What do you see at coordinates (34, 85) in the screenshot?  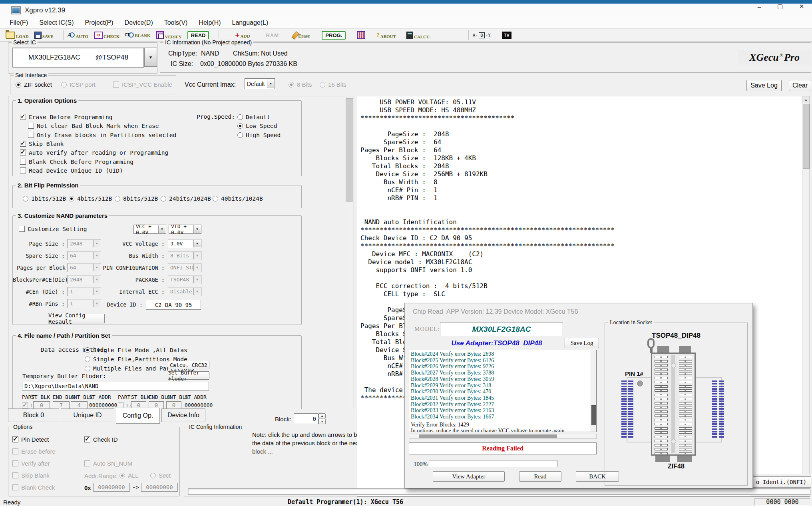 I see `zif-socket-radio: ZIF socket` at bounding box center [34, 85].